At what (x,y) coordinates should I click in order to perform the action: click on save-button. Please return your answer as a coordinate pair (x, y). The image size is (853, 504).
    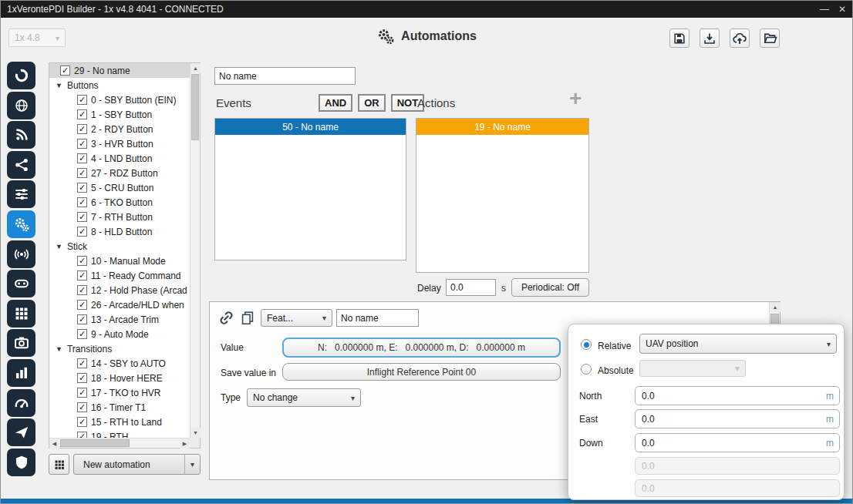
    Looking at the image, I should click on (679, 39).